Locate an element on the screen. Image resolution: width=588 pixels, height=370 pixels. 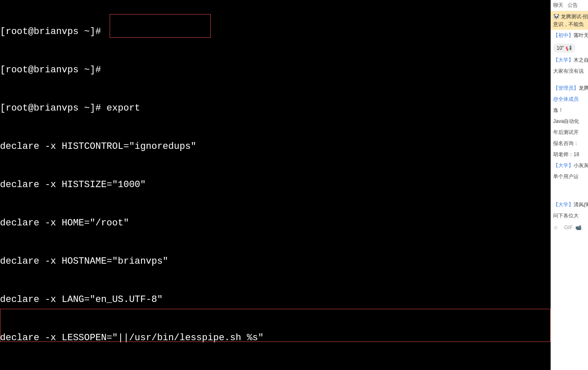
message-text: 单个用户运 is located at coordinates (566, 176).